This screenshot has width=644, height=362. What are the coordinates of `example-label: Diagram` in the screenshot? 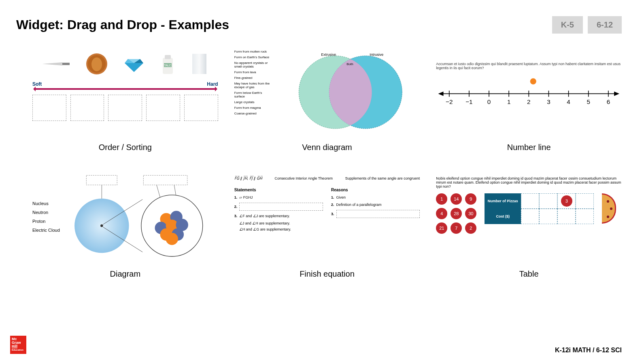 It's located at (125, 274).